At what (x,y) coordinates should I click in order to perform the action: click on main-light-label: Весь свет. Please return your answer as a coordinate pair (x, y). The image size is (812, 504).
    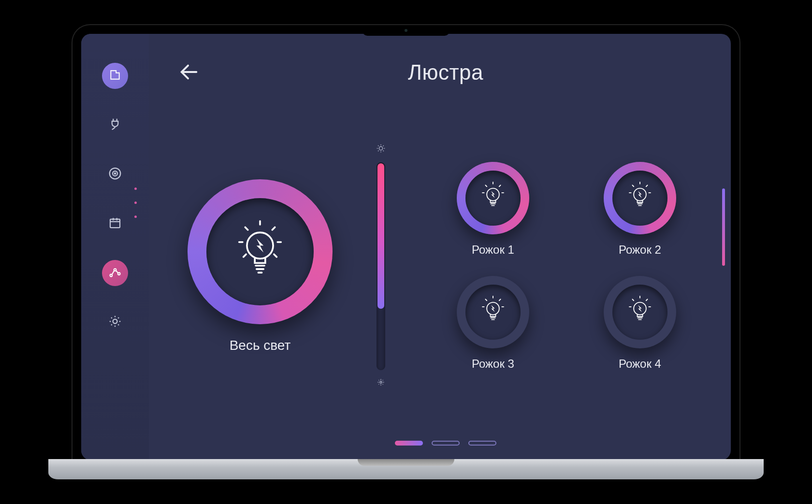
    Looking at the image, I should click on (260, 346).